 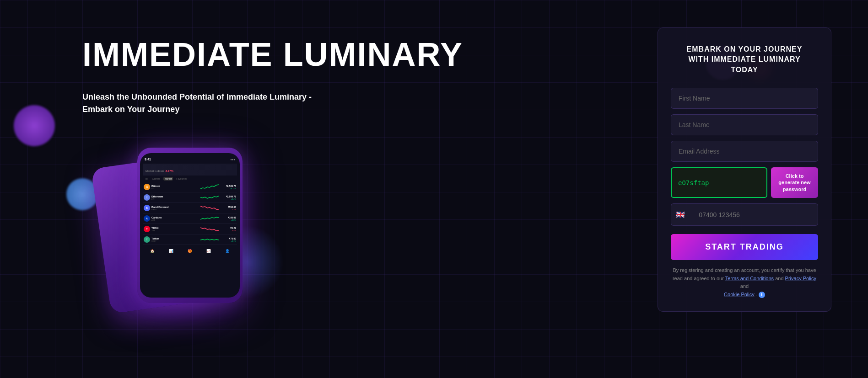 I want to click on crypto-row-btc: ₿ Bitcoin BTC ₹2,509.75 +8.17%, so click(x=190, y=187).